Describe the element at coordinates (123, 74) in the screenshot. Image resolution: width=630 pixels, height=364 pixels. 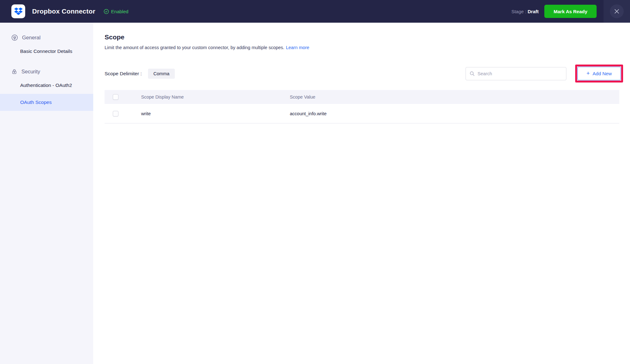
I see `scope-delimiter-label: Scope Delimiter :` at that location.